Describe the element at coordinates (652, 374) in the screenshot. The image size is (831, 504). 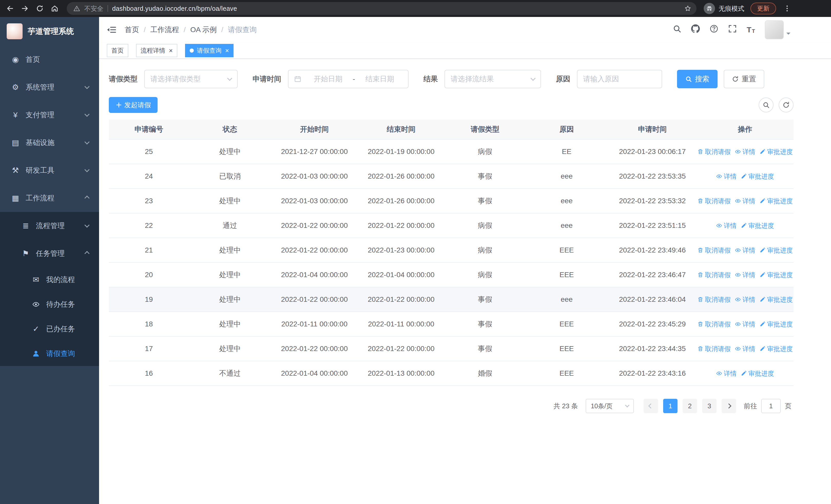
I see `cell-apply_time: 2022-01-22 23:43:16` at that location.